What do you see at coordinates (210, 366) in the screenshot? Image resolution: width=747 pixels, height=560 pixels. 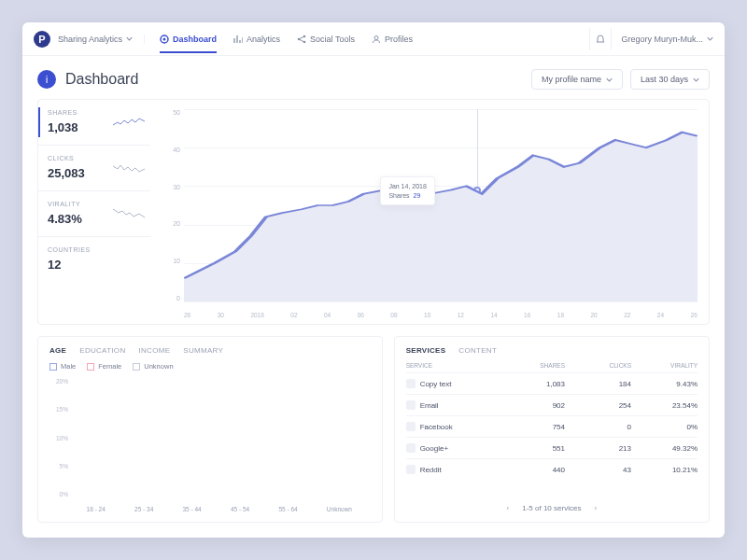 I see `demographics-legend: Male Female Unknown` at bounding box center [210, 366].